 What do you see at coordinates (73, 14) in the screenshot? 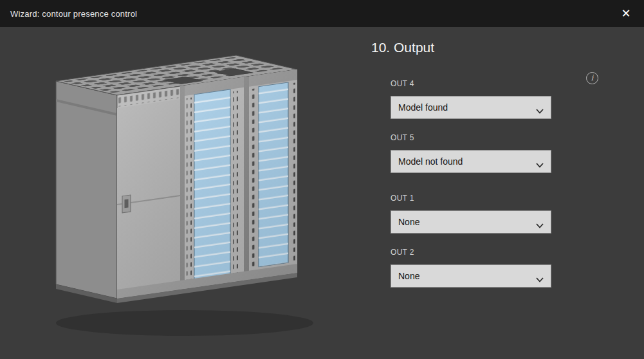
I see `window-title: Wizard: contour presence control` at bounding box center [73, 14].